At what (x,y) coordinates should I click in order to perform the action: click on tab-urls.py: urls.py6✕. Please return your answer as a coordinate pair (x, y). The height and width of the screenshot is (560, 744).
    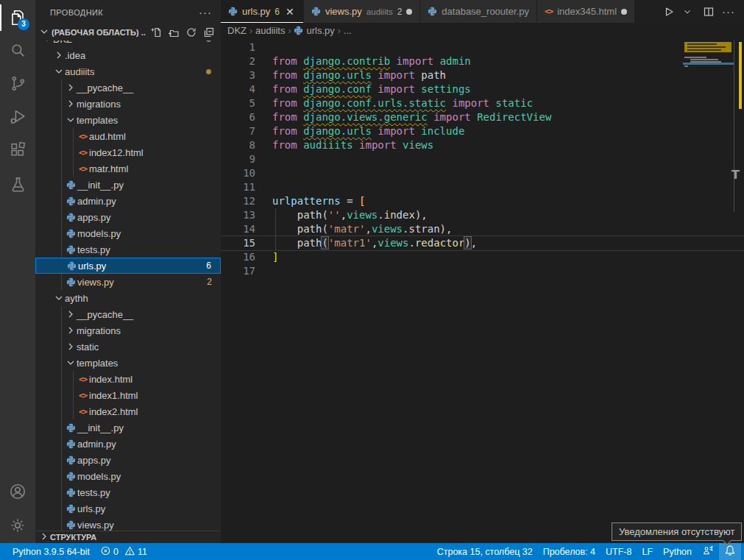
    Looking at the image, I should click on (262, 12).